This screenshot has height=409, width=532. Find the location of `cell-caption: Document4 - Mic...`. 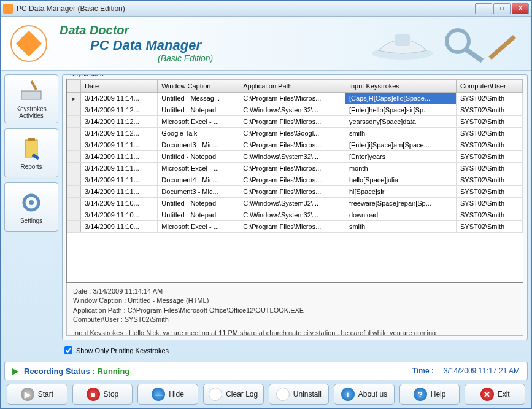

cell-caption: Document4 - Mic... is located at coordinates (199, 181).